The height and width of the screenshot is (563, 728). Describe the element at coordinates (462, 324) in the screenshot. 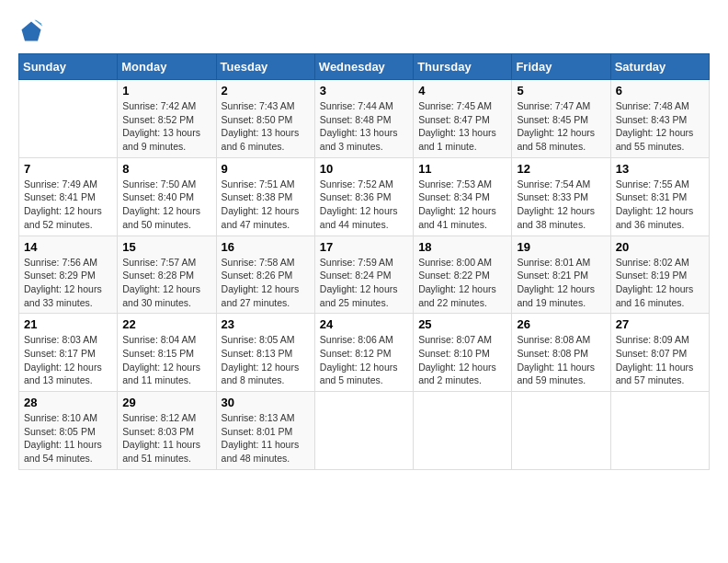

I see `day-number: 25` at that location.